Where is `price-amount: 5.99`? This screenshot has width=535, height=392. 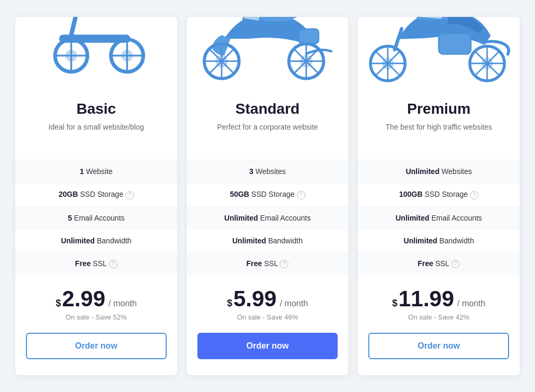 price-amount: 5.99 is located at coordinates (255, 299).